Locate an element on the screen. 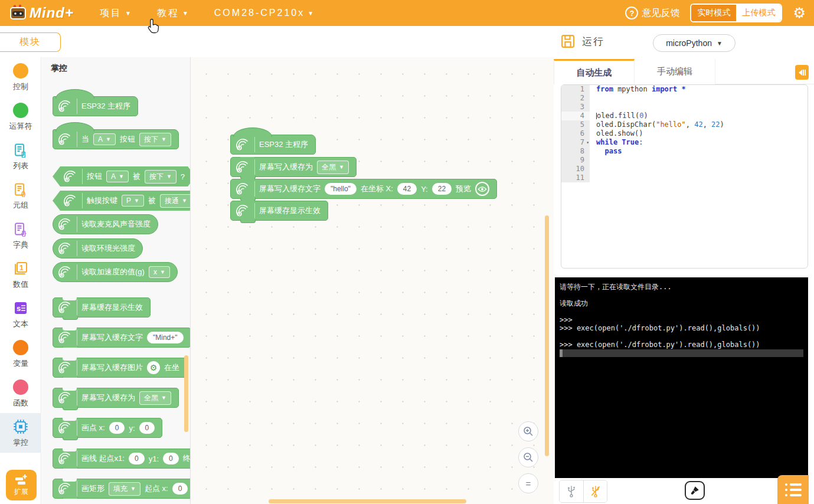 The width and height of the screenshot is (814, 504). script-block: 屏幕写入缓存文字"hello"在坐标 X:42Y:22预览 is located at coordinates (364, 189).